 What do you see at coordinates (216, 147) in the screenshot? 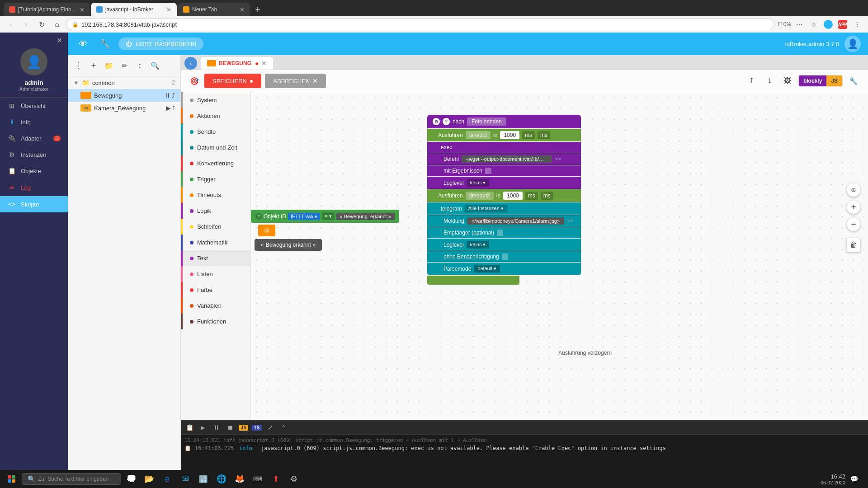
I see `cat-datum: Datum und Zeit` at bounding box center [216, 147].